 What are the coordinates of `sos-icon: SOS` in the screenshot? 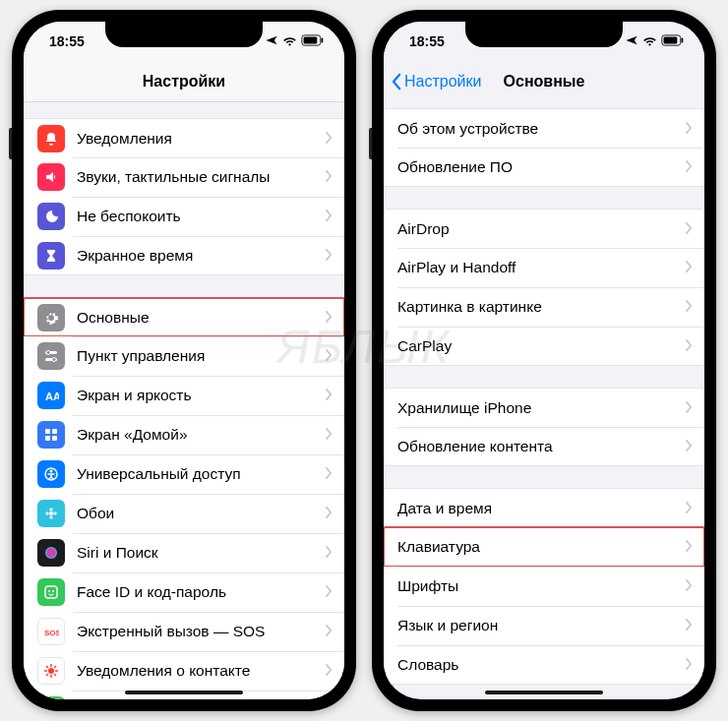 It's located at (51, 631).